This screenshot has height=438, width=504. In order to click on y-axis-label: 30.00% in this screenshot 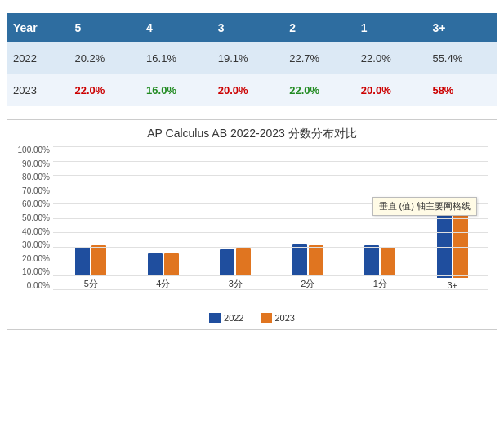, I will do `click(36, 245)`.